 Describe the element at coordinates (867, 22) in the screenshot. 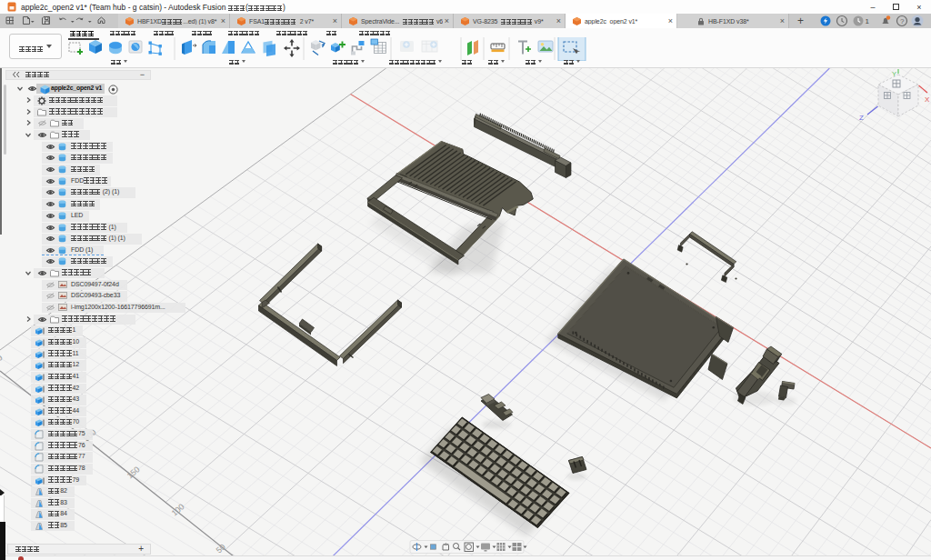

I see `svg-text: 1` at that location.